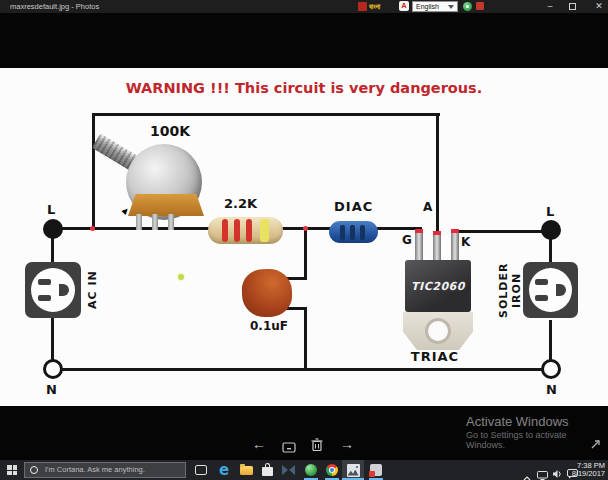 The width and height of the screenshot is (608, 480). I want to click on ac-in-socket, so click(53, 290).